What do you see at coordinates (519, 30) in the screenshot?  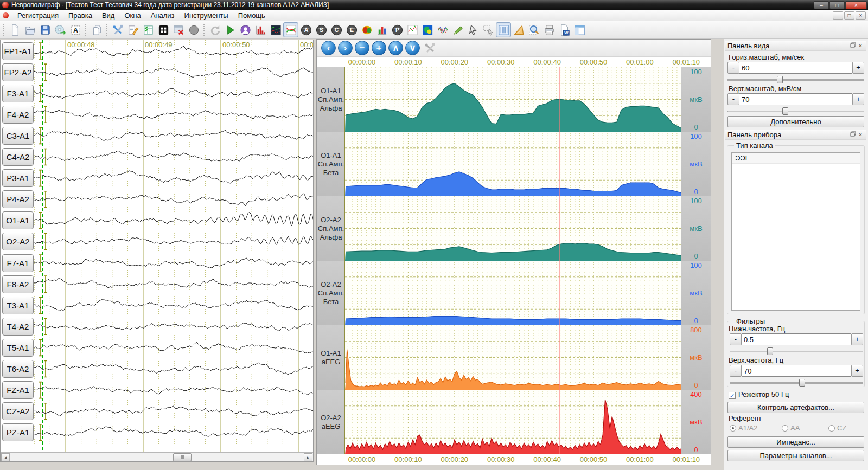 I see `ruler-icon` at bounding box center [519, 30].